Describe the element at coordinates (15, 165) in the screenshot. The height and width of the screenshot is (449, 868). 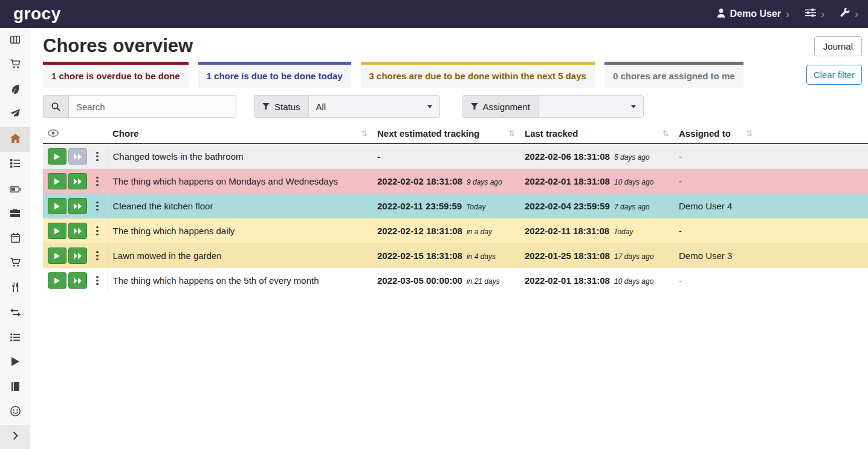
I see `list-check-icon` at that location.